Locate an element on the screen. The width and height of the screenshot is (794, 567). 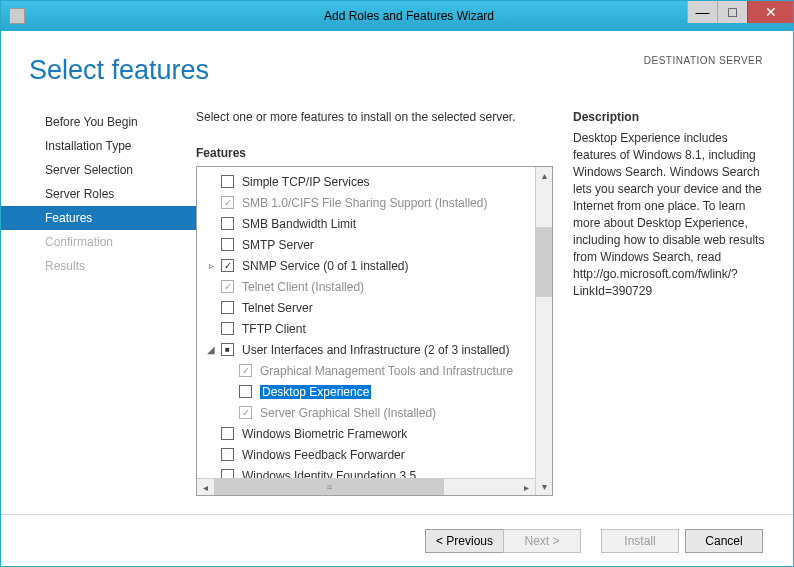
scroll-down-icon: ▾ is located at coordinates (544, 486).